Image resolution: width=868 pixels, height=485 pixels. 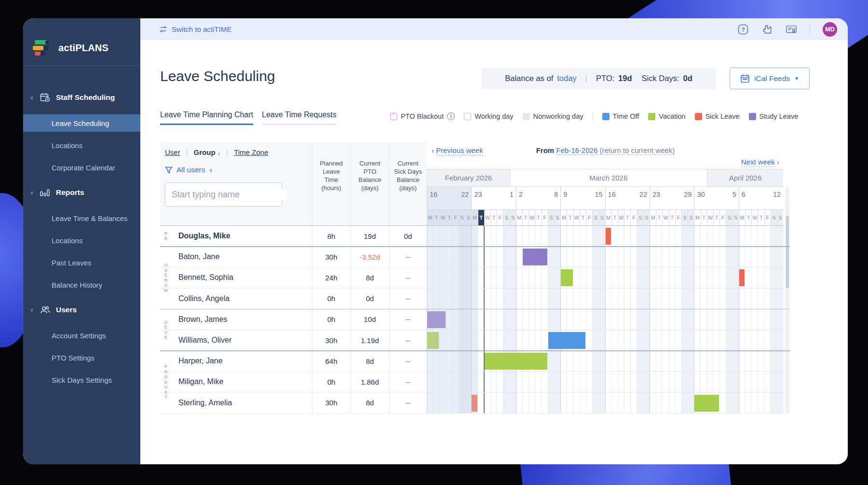 I want to click on table-row-sterling-amelia: Sterling, Amelia30h8d--, so click(x=293, y=403).